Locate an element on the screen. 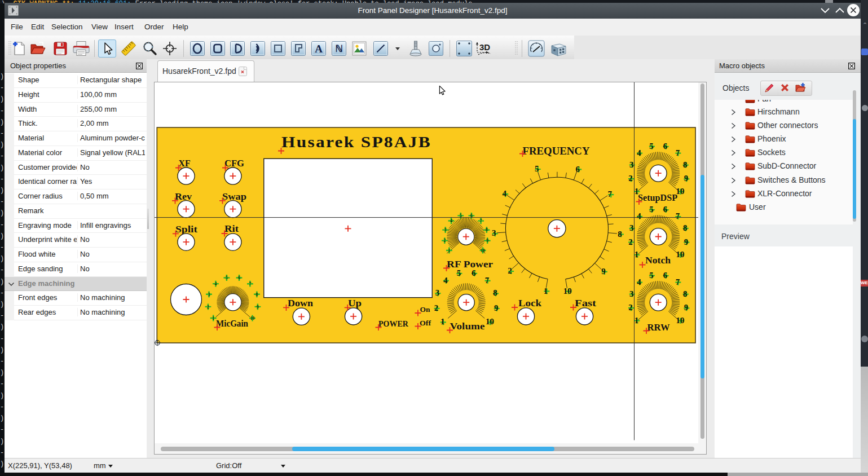  svg-text: RF Power is located at coordinates (470, 264).